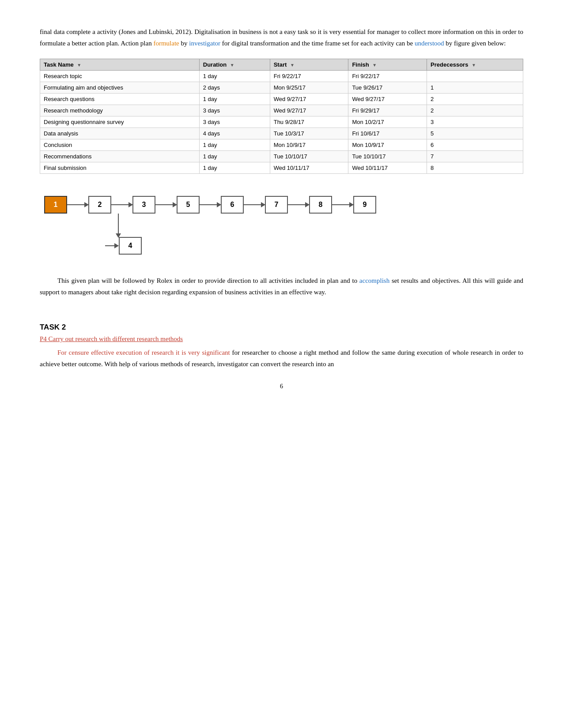 The image size is (563, 728). Describe the element at coordinates (429, 43) in the screenshot. I see `highlight-understood: understood` at that location.